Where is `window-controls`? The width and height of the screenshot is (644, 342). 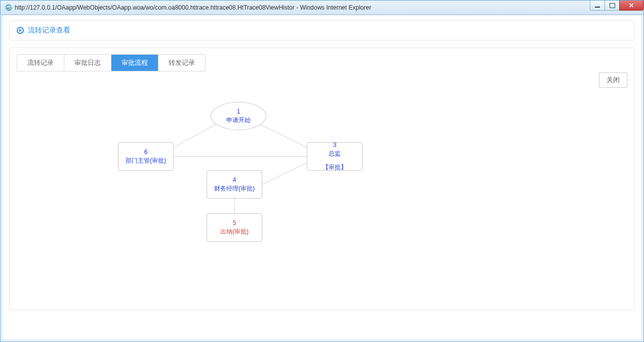
window-controls is located at coordinates (617, 6).